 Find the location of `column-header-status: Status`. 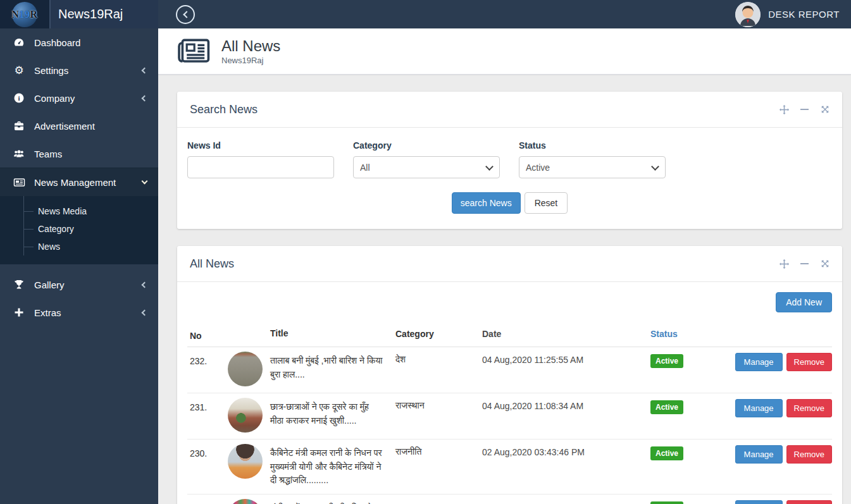

column-header-status: Status is located at coordinates (692, 334).